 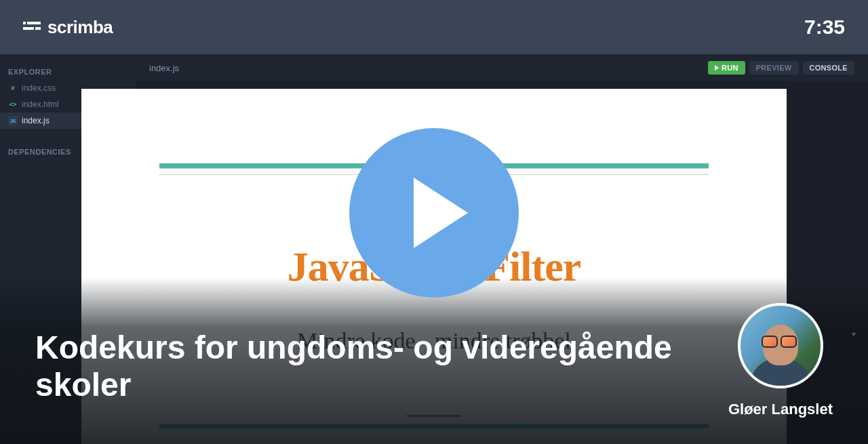 I want to click on video-title: Kodekurs for ungdoms- og videregående sk…, so click(x=357, y=366).